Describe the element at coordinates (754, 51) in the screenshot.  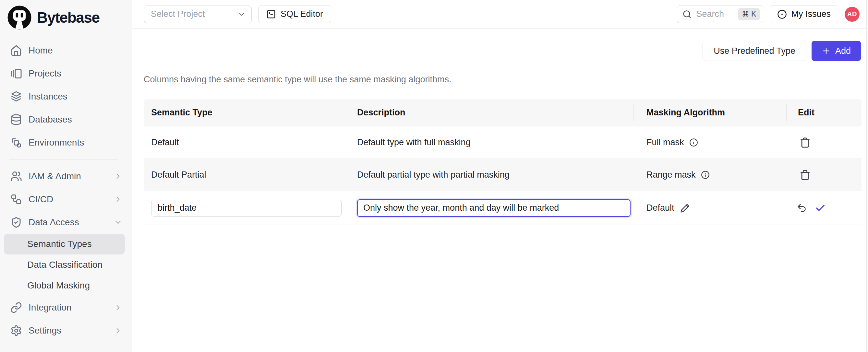
I see `use-predefined-type-label: Use Predefined Type` at that location.